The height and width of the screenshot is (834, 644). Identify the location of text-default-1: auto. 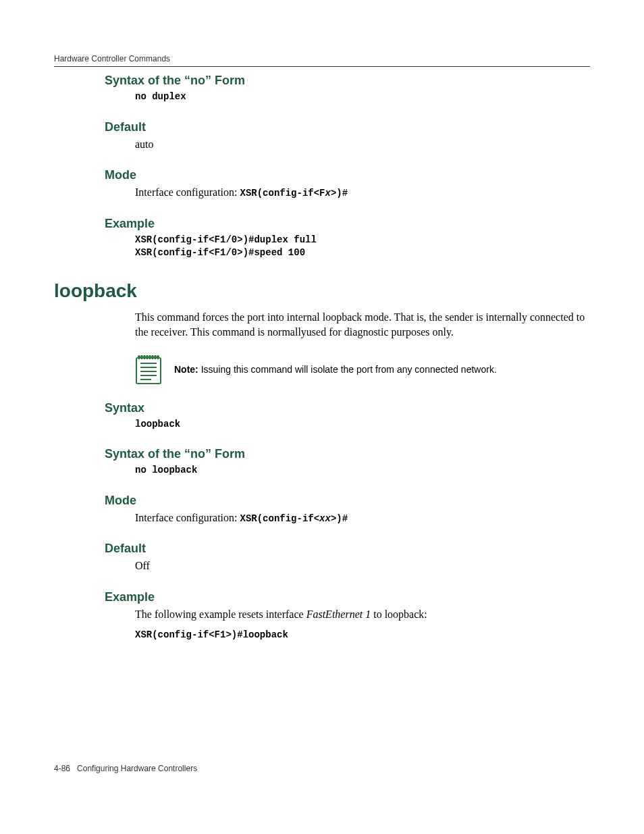
(363, 145).